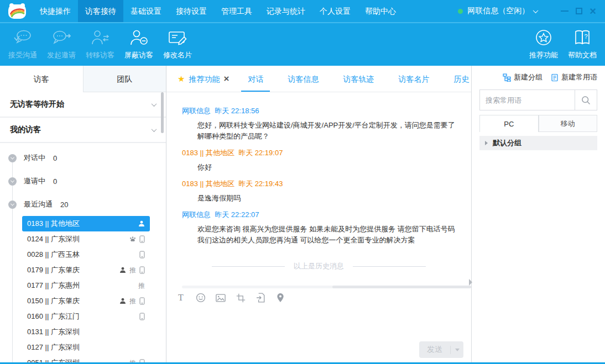 The height and width of the screenshot is (364, 605). I want to click on minimize-button, so click(565, 11).